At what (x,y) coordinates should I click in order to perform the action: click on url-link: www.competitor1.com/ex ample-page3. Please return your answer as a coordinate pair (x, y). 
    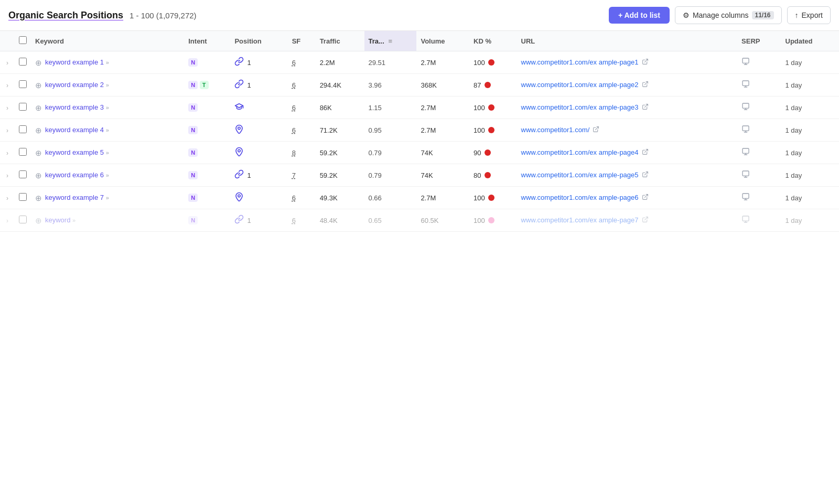
    Looking at the image, I should click on (580, 108).